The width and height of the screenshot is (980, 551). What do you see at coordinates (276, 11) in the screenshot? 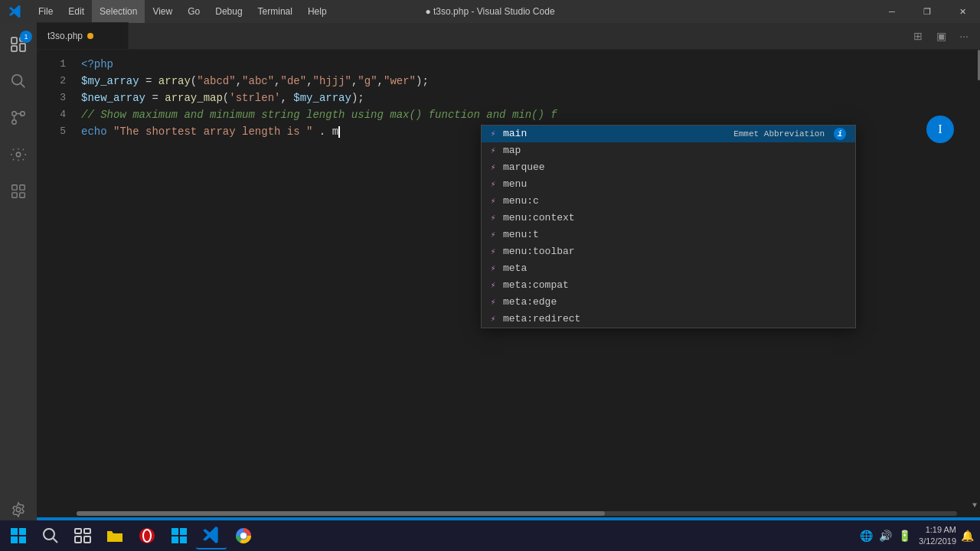
I see `menu-terminal: Terminal` at bounding box center [276, 11].